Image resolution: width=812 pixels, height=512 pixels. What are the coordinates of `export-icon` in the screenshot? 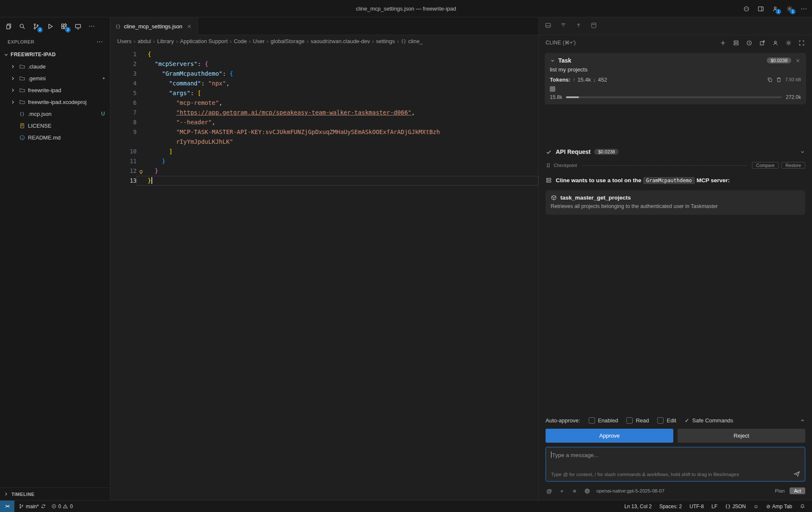 It's located at (579, 26).